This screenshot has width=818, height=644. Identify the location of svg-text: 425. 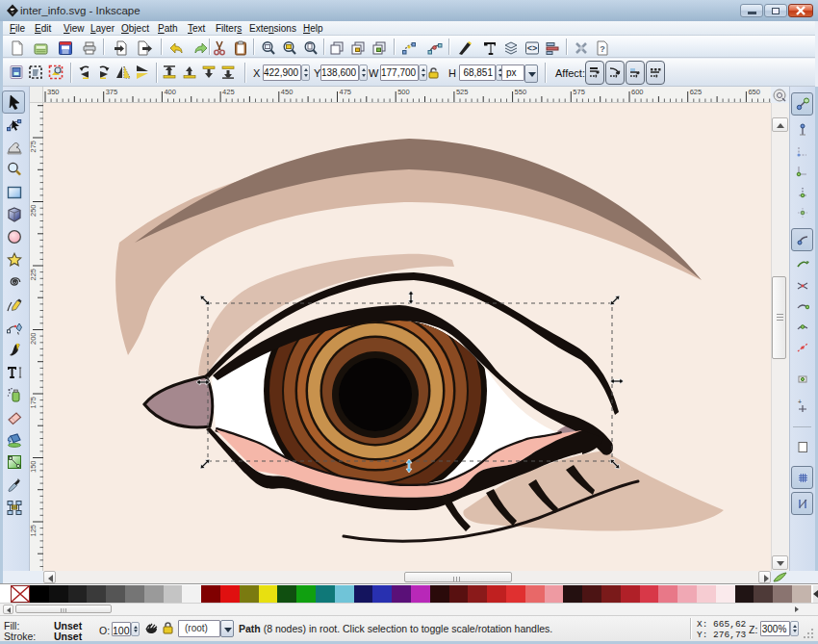
(229, 92).